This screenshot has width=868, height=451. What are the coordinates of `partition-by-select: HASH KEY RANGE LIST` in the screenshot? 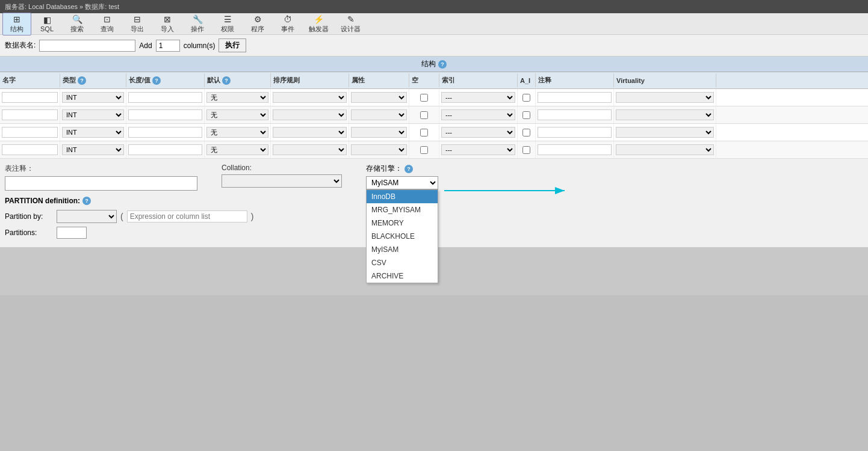 It's located at (87, 216).